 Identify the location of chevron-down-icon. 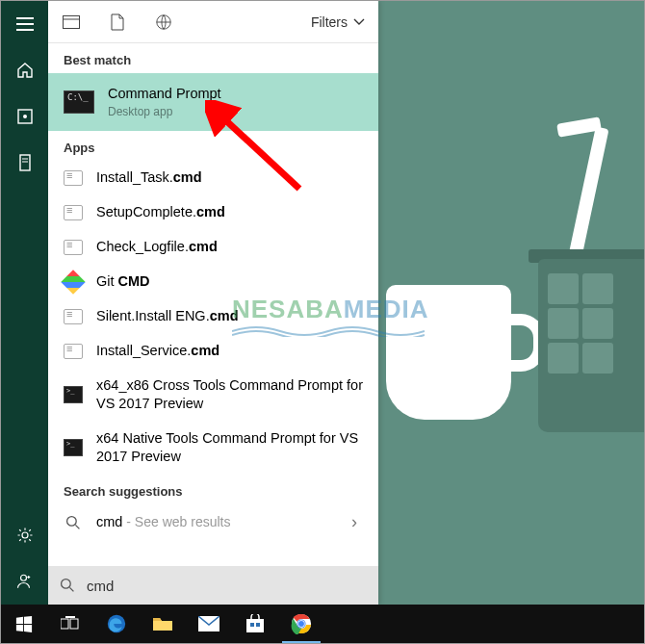
(359, 22).